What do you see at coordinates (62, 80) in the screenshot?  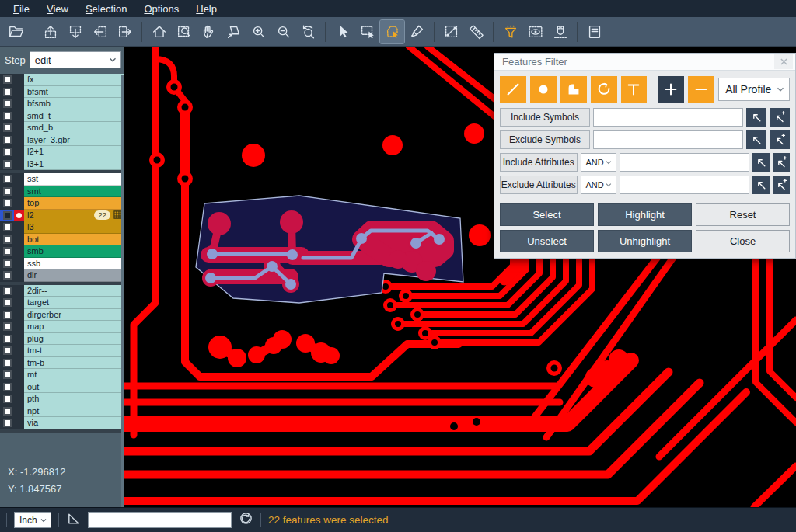 I see `layer-row: fx` at bounding box center [62, 80].